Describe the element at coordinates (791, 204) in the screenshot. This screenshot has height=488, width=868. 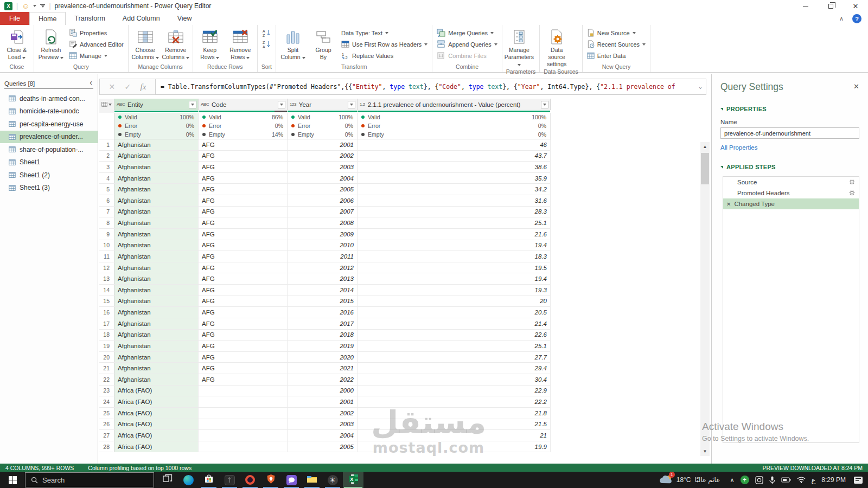
I see `applied-step: ✕Changed Type` at that location.